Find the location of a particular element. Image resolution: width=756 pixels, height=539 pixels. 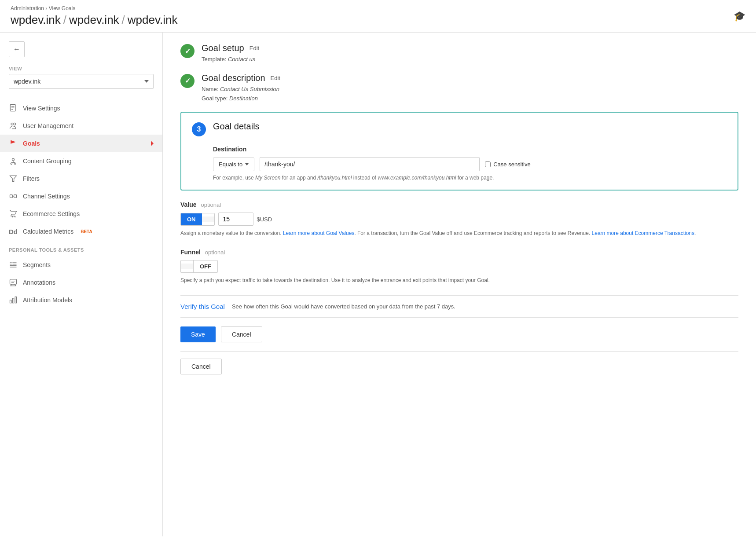

save-button: Save is located at coordinates (198, 334).